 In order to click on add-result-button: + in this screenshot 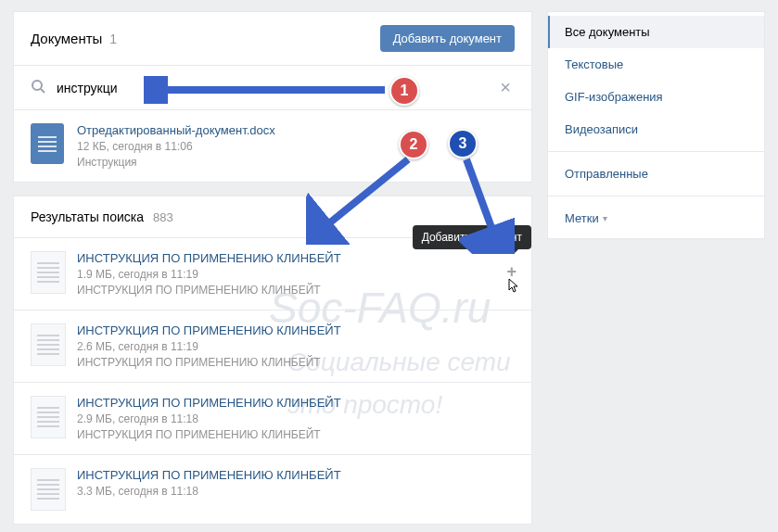, I will do `click(512, 272)`.